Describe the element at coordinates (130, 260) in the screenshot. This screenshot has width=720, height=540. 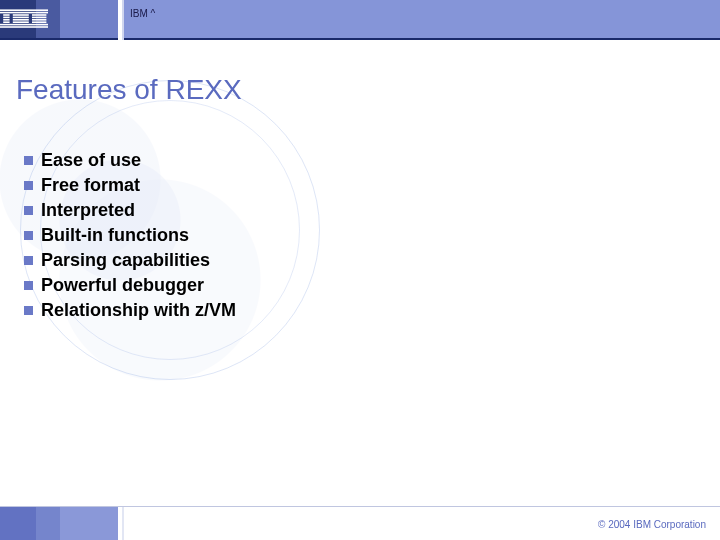
I see `list-item: Parsing capabilities` at that location.